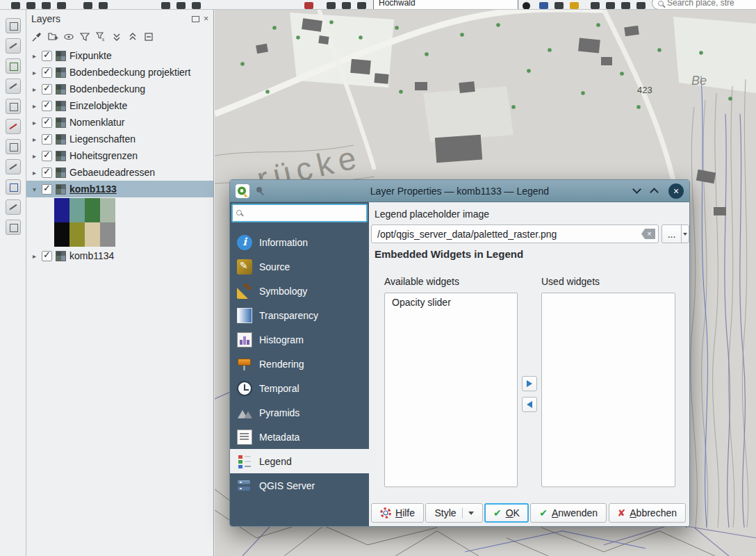  Describe the element at coordinates (120, 56) in the screenshot. I see `layer-row: Fixpunkte` at that location.